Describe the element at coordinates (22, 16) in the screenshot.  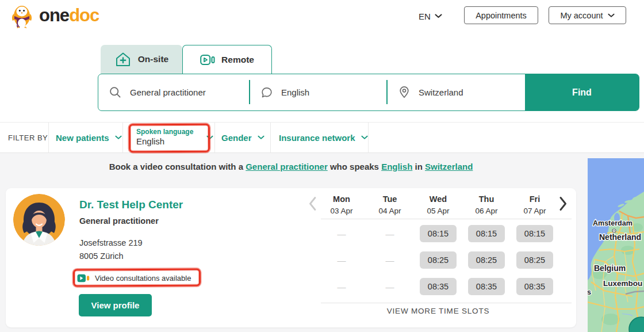
I see `penguin-mascot-icon` at that location.